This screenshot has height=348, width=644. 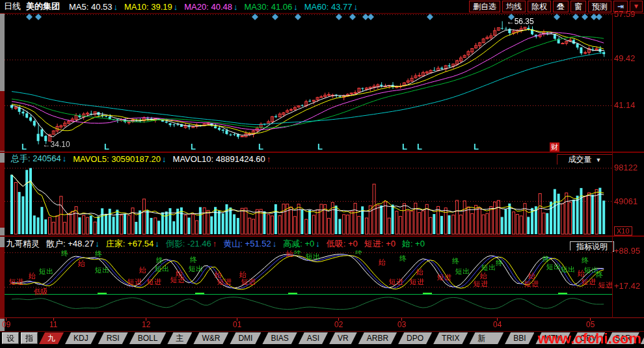 What do you see at coordinates (580, 160) in the screenshot?
I see `volume-type-label: 成交量` at bounding box center [580, 160].